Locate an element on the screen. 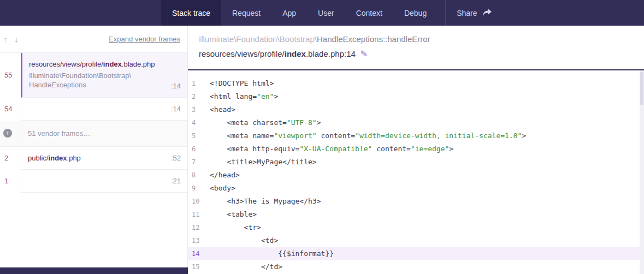 The height and width of the screenshot is (274, 644). code-line-text: <!DOCTYPE html> is located at coordinates (241, 84).